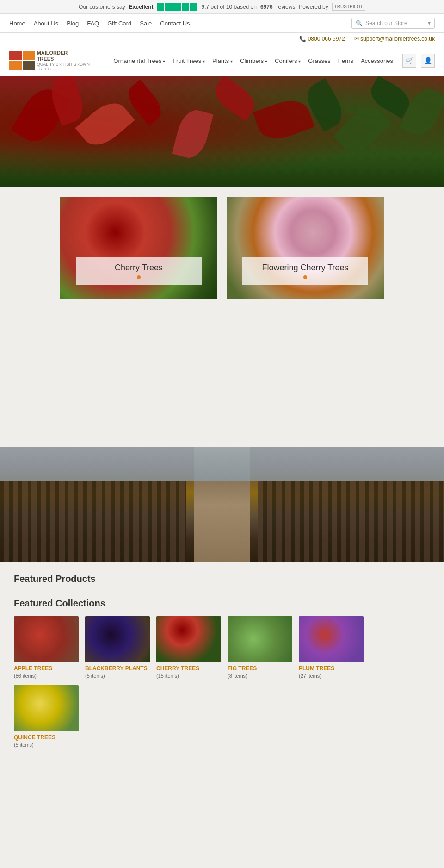 The width and height of the screenshot is (444, 868). What do you see at coordinates (302, 39) in the screenshot?
I see `phone-icon: 📞` at bounding box center [302, 39].